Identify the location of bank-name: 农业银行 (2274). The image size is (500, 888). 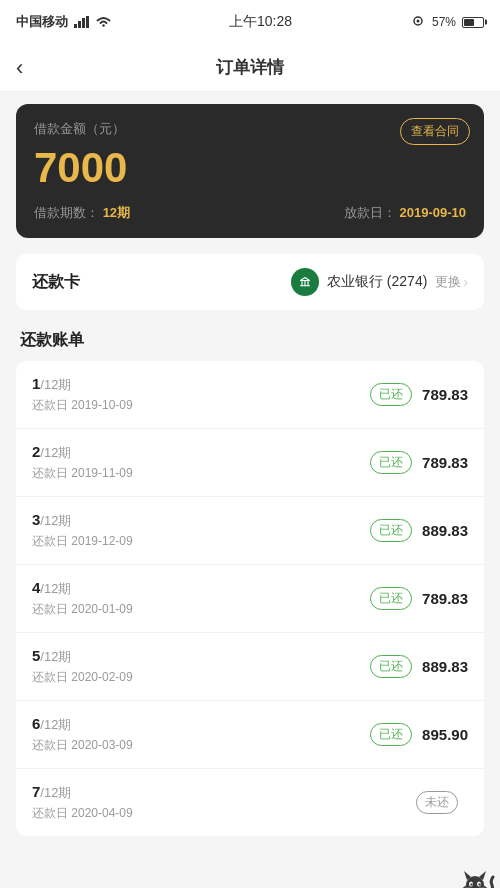
(377, 282).